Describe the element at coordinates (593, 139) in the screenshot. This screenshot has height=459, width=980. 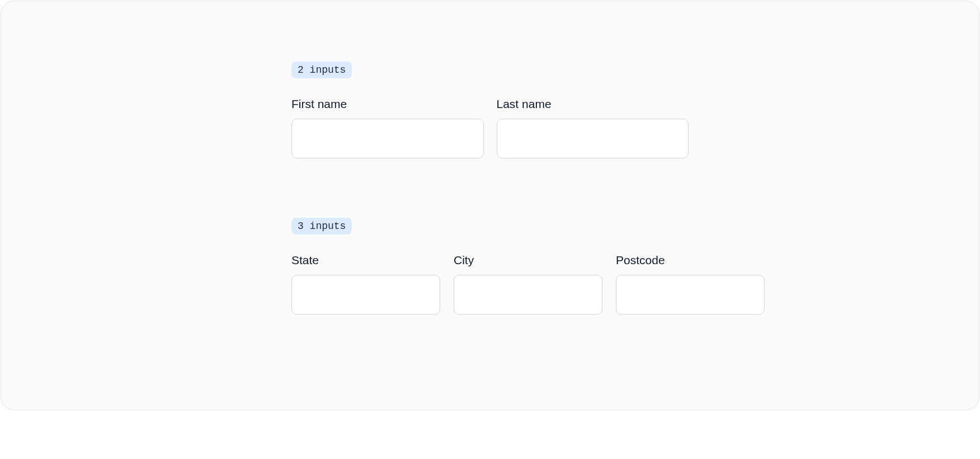
I see `last-name-input` at that location.